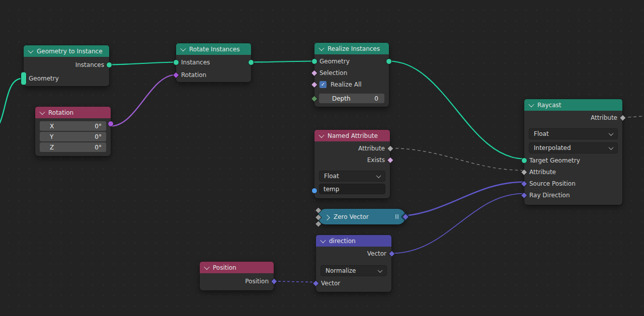 The width and height of the screenshot is (644, 316). I want to click on node-raycast: Raycast Attribute Float Interpolated Tar…, so click(574, 152).